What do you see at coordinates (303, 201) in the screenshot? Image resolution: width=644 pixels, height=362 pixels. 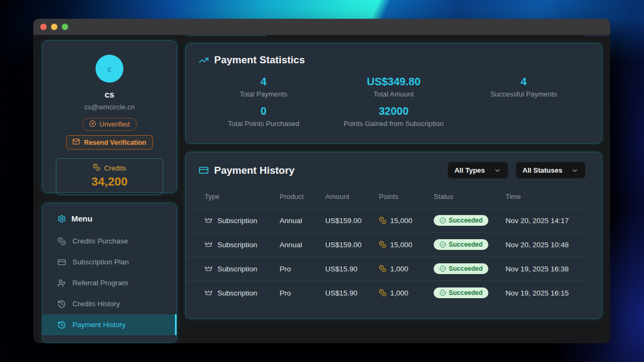 I see `column-header-product: Product` at bounding box center [303, 201].